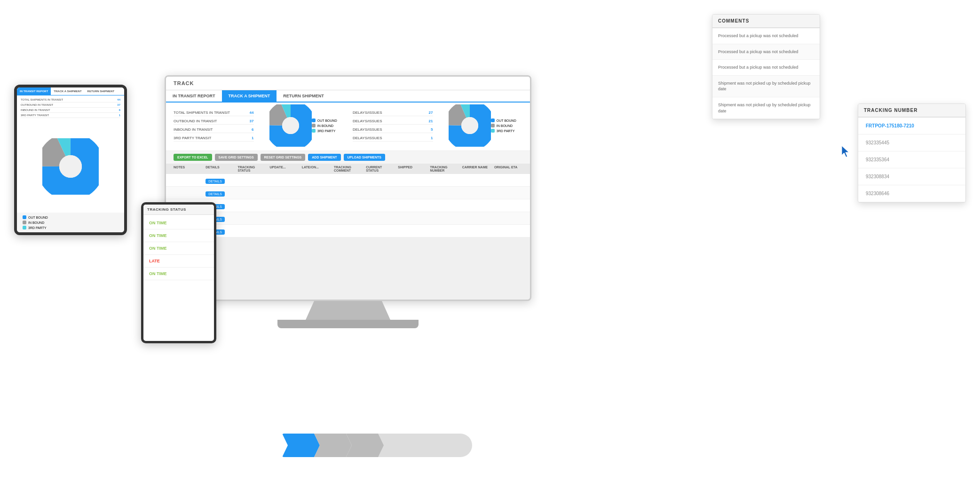 Image resolution: width=980 pixels, height=490 pixels. What do you see at coordinates (912, 177) in the screenshot?
I see `tracking-number-item-4: 932308834` at bounding box center [912, 177].